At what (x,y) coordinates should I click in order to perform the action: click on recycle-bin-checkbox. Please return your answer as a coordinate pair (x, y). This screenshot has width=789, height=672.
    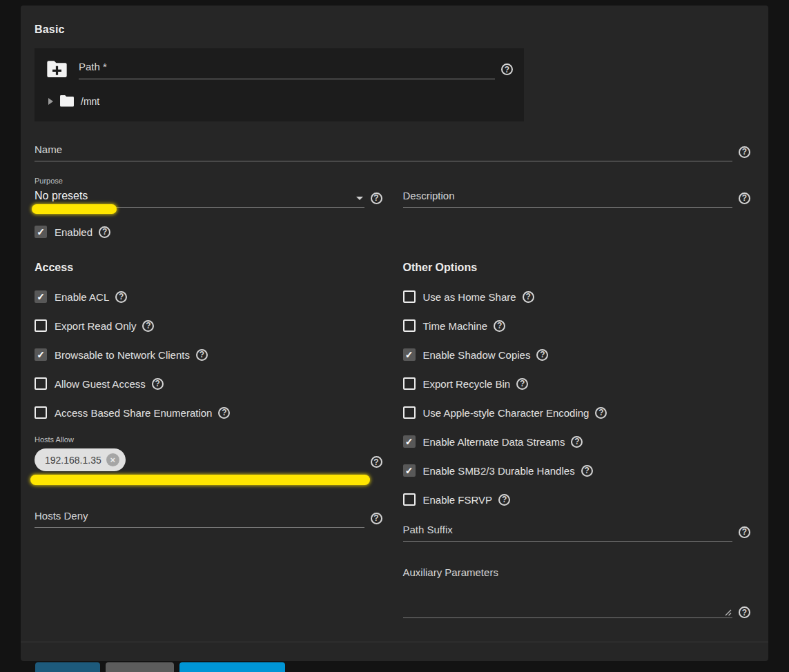
    Looking at the image, I should click on (409, 384).